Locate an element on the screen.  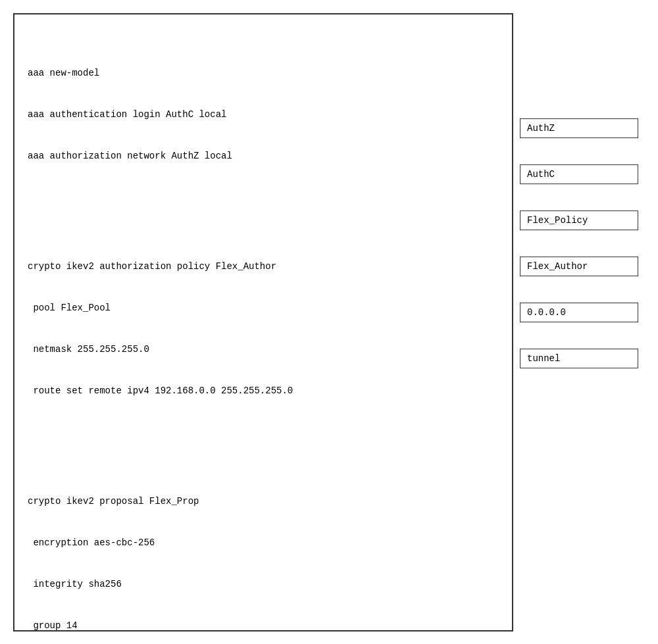
line-encryption: encryption aes-cbc-256 is located at coordinates (263, 543).